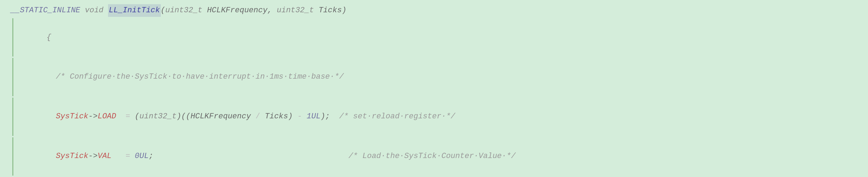  I want to click on property-val: VAL, so click(104, 156).